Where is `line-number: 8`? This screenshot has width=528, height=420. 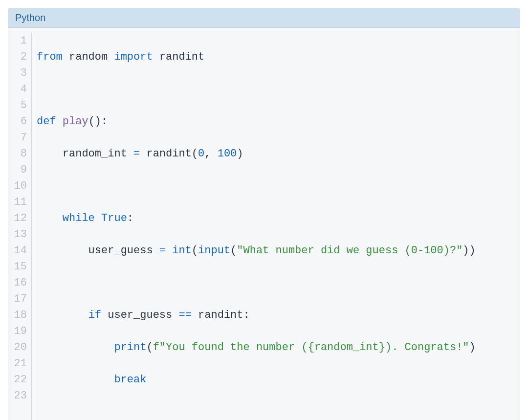
line-number: 8 is located at coordinates (20, 154).